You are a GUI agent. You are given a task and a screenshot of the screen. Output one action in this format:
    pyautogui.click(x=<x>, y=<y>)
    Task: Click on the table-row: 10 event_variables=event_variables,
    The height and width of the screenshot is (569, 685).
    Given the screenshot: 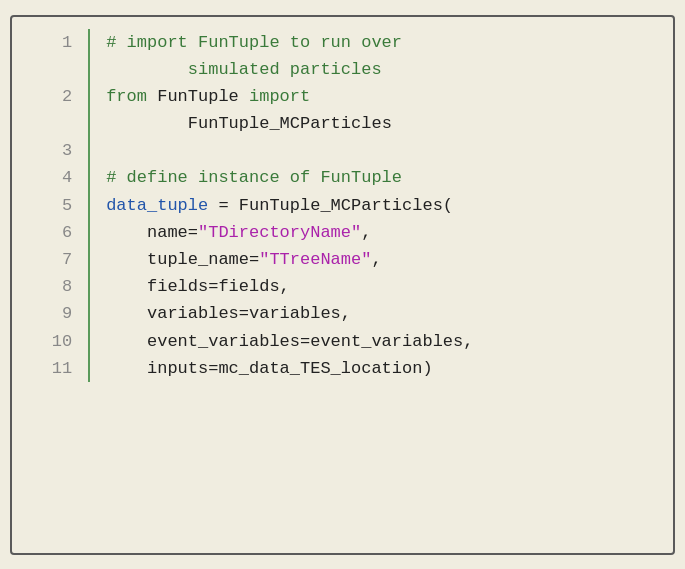 What is the action you would take?
    pyautogui.click(x=342, y=342)
    